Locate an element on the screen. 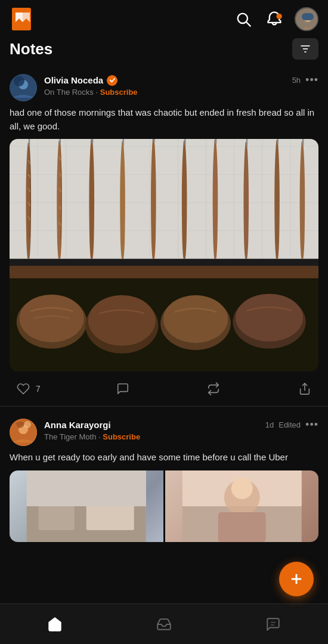  post-1-author-row: Olivia Noceda 5h ••• is located at coordinates (181, 80).